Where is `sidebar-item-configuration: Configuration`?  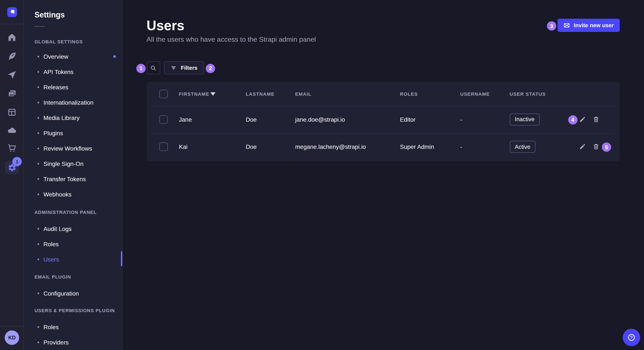
sidebar-item-configuration: Configuration is located at coordinates (73, 293).